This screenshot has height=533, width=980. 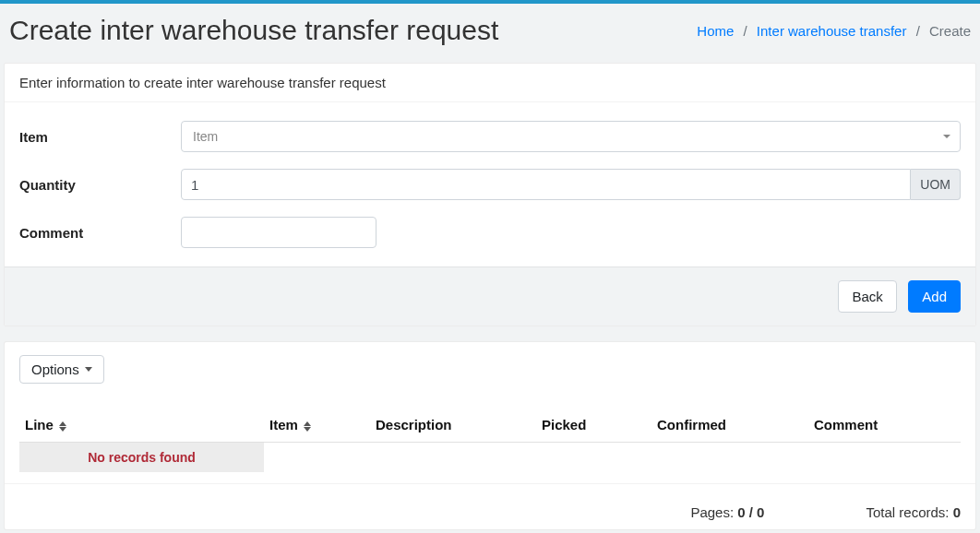 I want to click on options-label: Options, so click(x=55, y=369).